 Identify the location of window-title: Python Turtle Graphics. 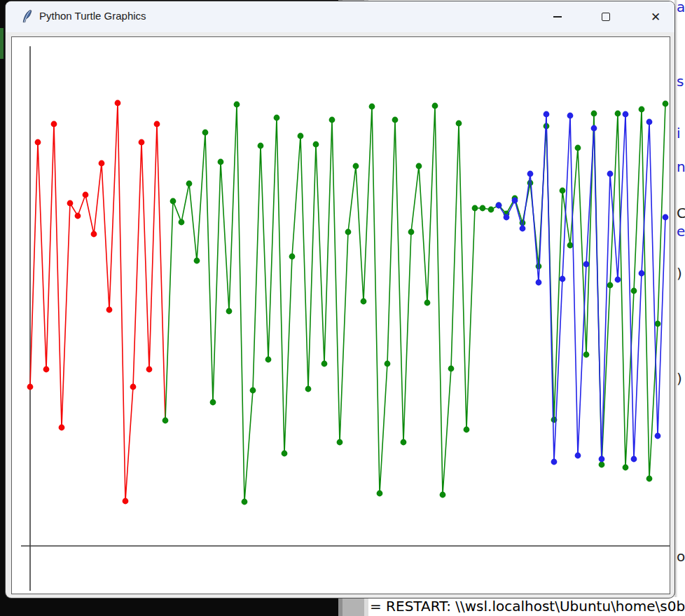
(92, 15).